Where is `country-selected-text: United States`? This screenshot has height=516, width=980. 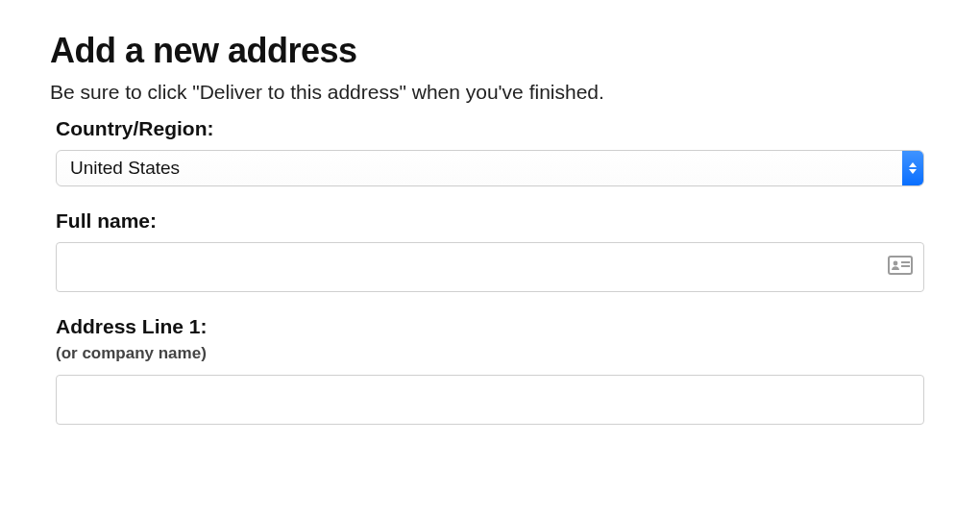 country-selected-text: United States is located at coordinates (125, 168).